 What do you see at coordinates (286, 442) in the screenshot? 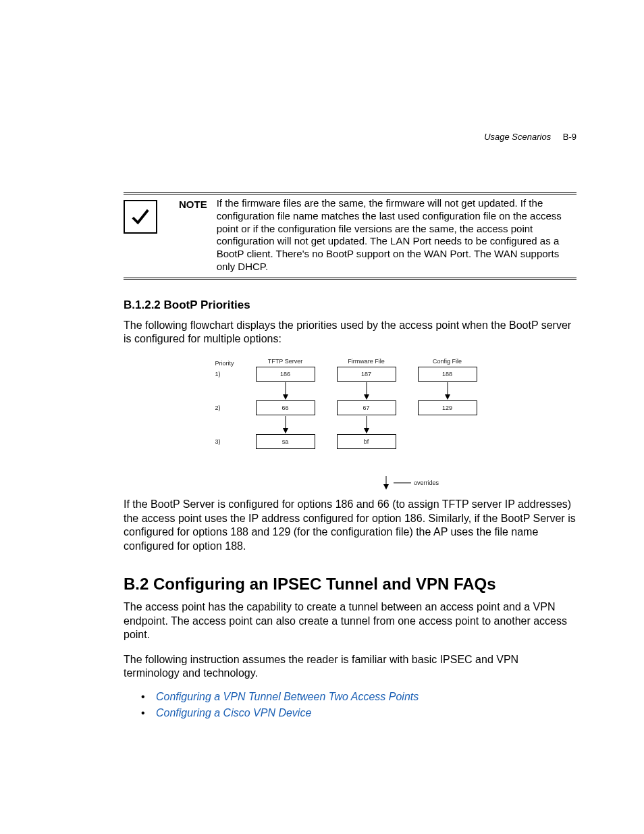
I see `flowchart-box: sa` at bounding box center [286, 442].